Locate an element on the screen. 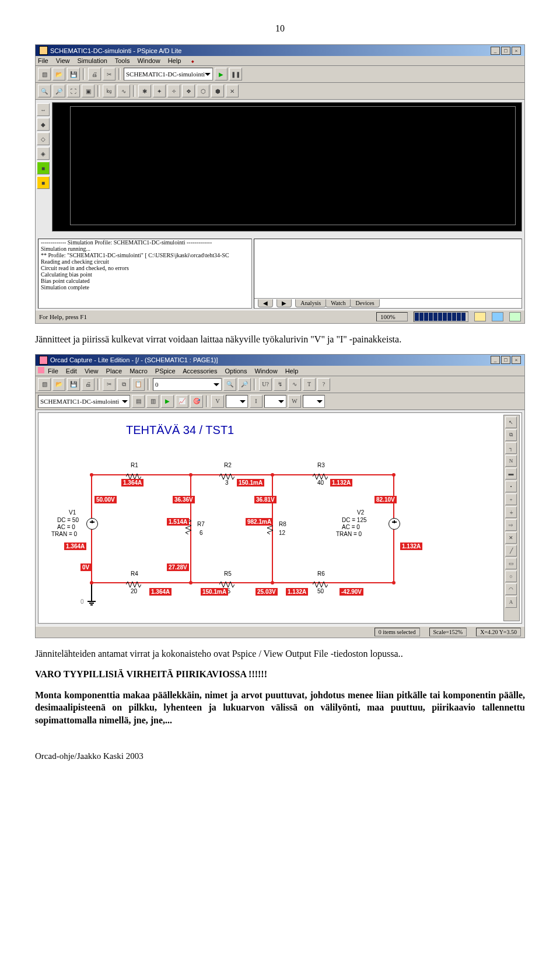  power-icon: + is located at coordinates (511, 499).